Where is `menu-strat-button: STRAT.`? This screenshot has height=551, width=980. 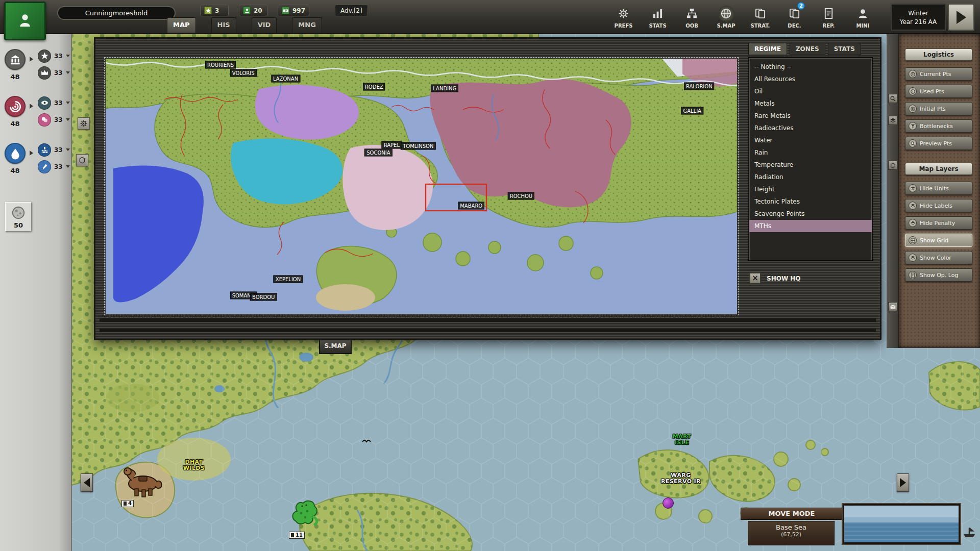
menu-strat-button: STRAT. is located at coordinates (761, 17).